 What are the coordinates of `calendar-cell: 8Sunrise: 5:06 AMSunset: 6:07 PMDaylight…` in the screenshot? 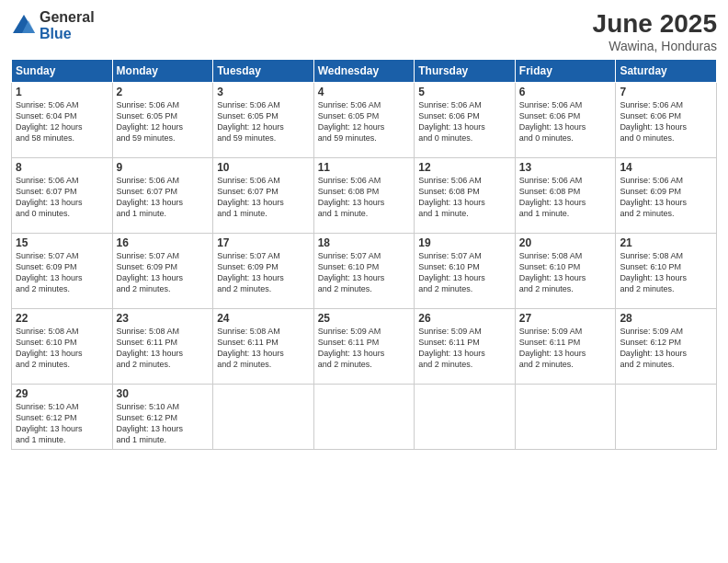 It's located at (63, 196).